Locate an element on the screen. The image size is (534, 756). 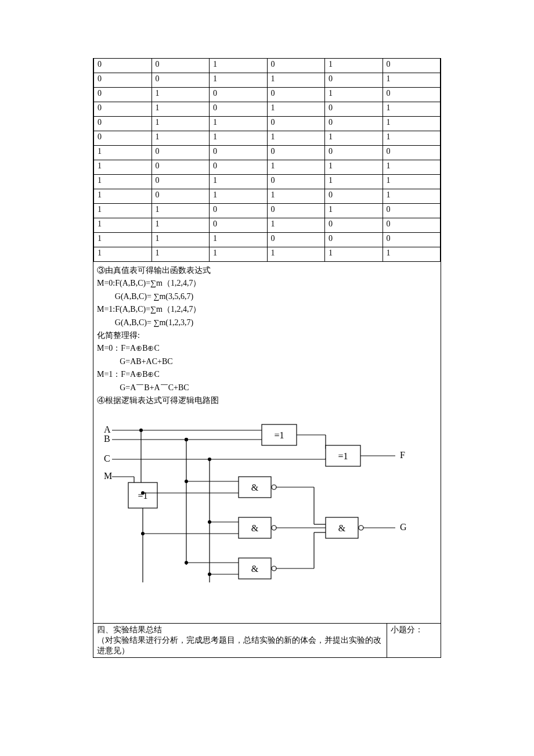
input-a-label: A is located at coordinates (107, 430).